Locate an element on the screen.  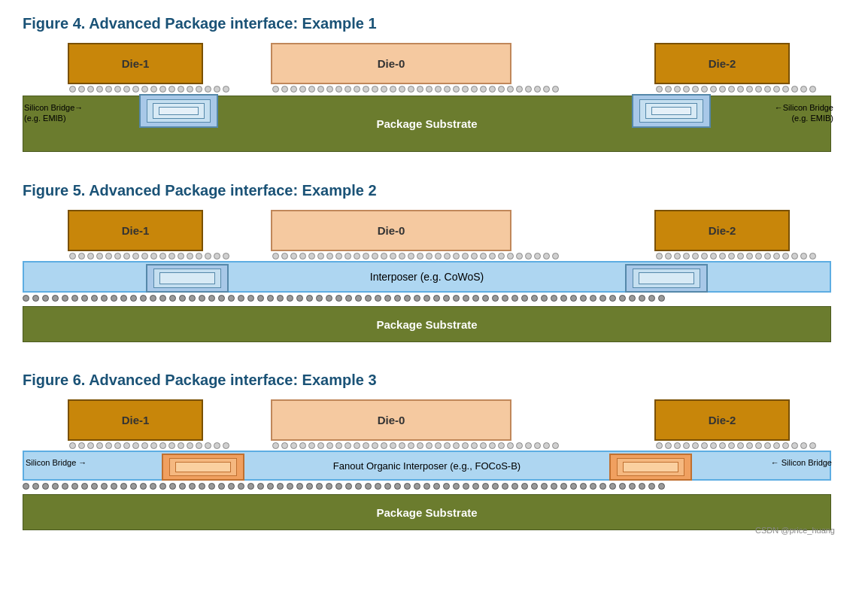
fig2-bumps-die2 is located at coordinates (736, 256).